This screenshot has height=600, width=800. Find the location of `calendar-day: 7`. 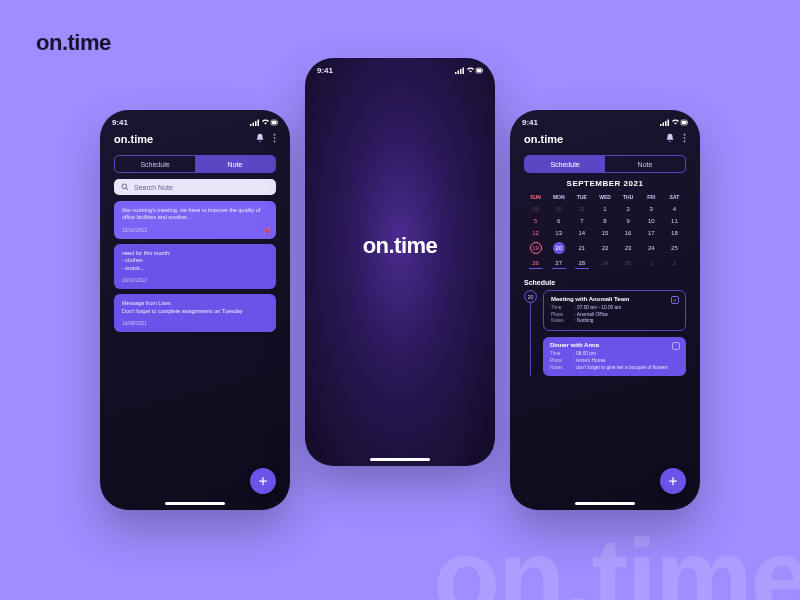

calendar-day: 7 is located at coordinates (582, 221).